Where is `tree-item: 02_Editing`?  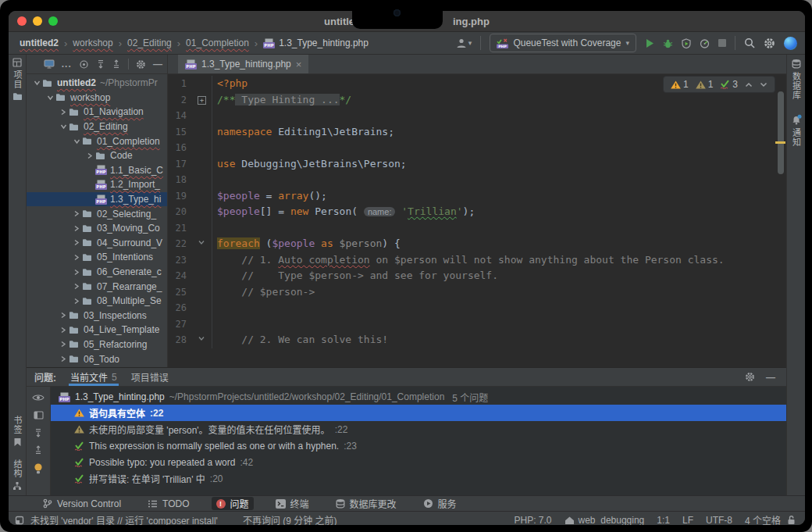 tree-item: 02_Editing is located at coordinates (97, 127).